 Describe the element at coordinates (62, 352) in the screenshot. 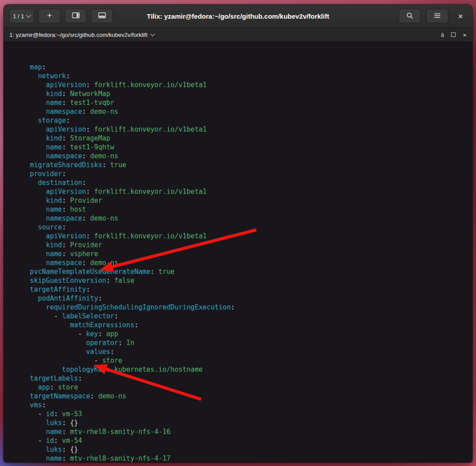

I see `terminal-text-segment: values` at that location.